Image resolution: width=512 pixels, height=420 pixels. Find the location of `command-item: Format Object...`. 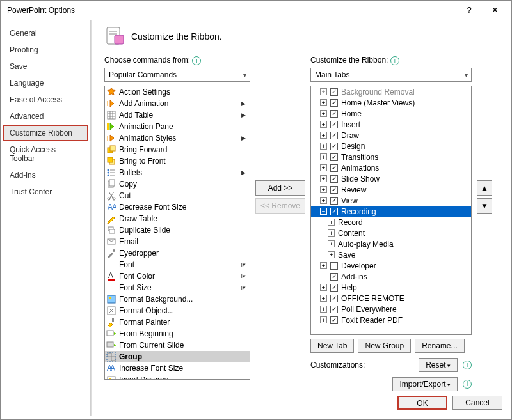

command-item: Format Object... is located at coordinates (177, 311).